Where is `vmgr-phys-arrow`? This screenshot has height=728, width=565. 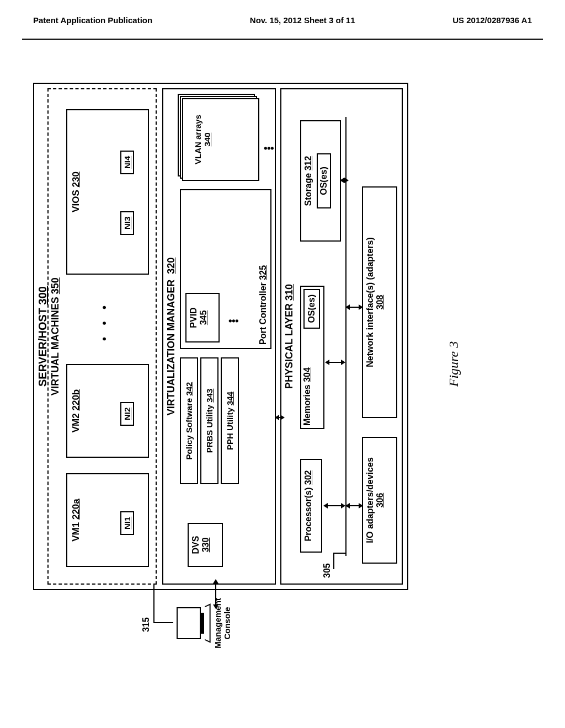 vmgr-phys-arrow is located at coordinates (280, 417).